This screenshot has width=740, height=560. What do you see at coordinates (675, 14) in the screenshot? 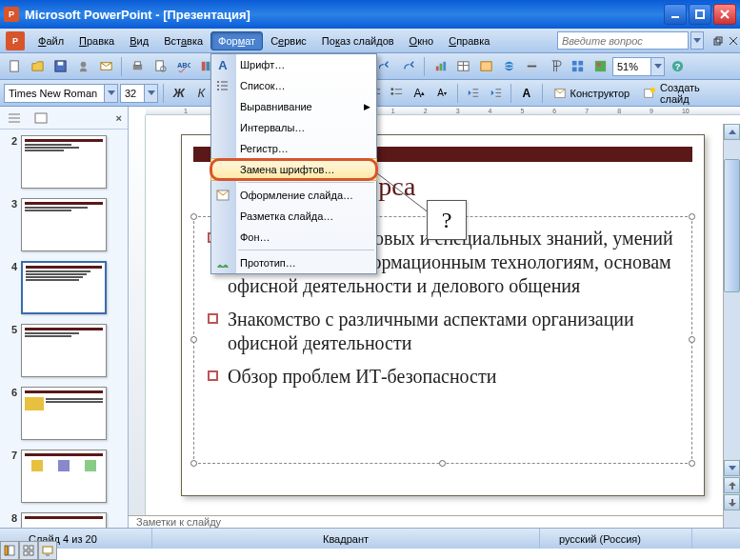
I see `minimize-button` at bounding box center [675, 14].